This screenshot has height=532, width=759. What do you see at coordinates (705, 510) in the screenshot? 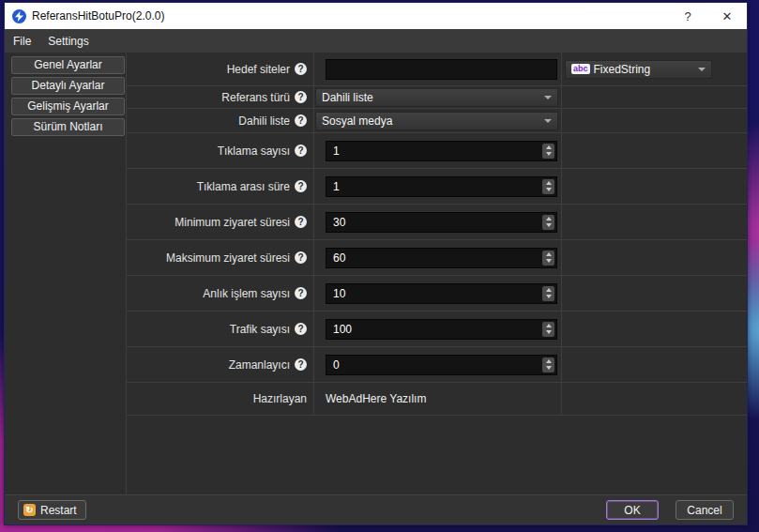
I see `cancel-button: Cancel` at bounding box center [705, 510].